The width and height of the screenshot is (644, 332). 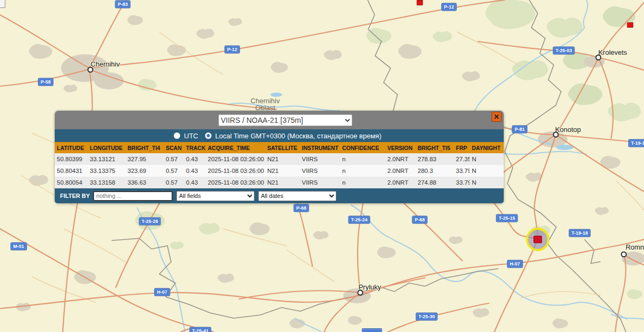 What do you see at coordinates (462, 171) in the screenshot?
I see `table-cell: 33.79` at bounding box center [462, 171].